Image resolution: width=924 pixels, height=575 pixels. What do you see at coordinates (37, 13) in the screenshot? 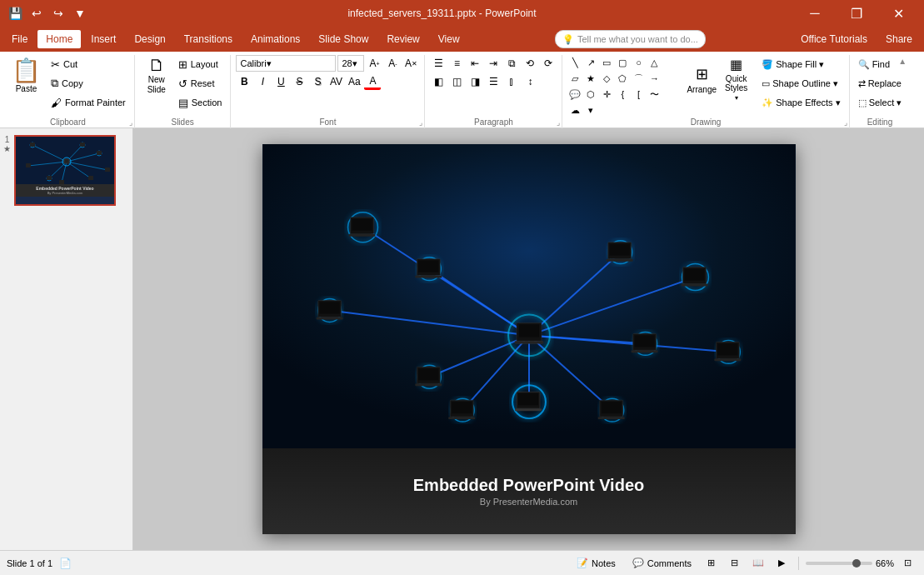
I see `undo-icon: ↩` at bounding box center [37, 13].